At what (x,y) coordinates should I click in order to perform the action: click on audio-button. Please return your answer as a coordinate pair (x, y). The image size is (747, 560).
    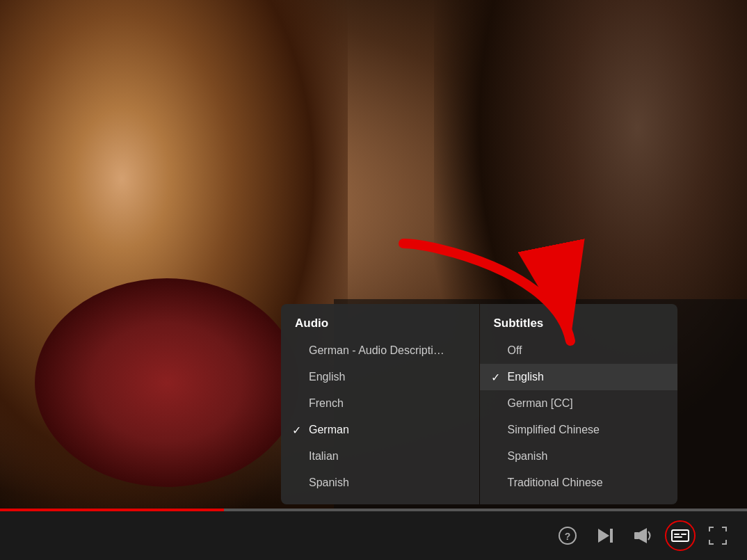
    Looking at the image, I should click on (643, 536).